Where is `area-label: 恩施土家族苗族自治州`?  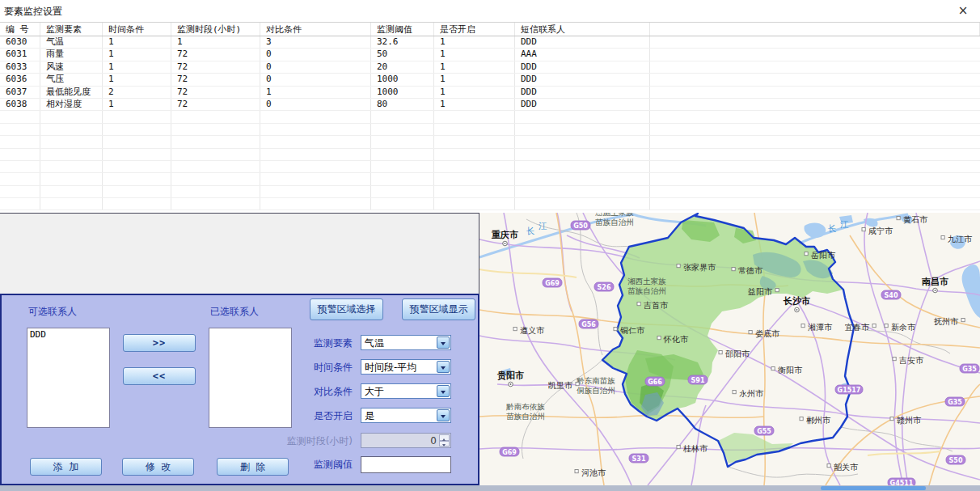 area-label: 恩施土家族苗族自治州 is located at coordinates (615, 220).